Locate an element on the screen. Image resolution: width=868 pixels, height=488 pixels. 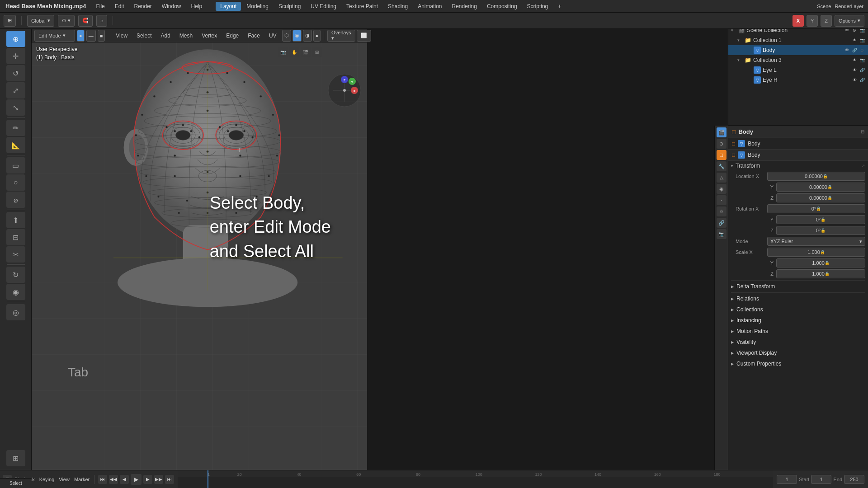
rotate-tool-btn: ↺ is located at coordinates (16, 73).